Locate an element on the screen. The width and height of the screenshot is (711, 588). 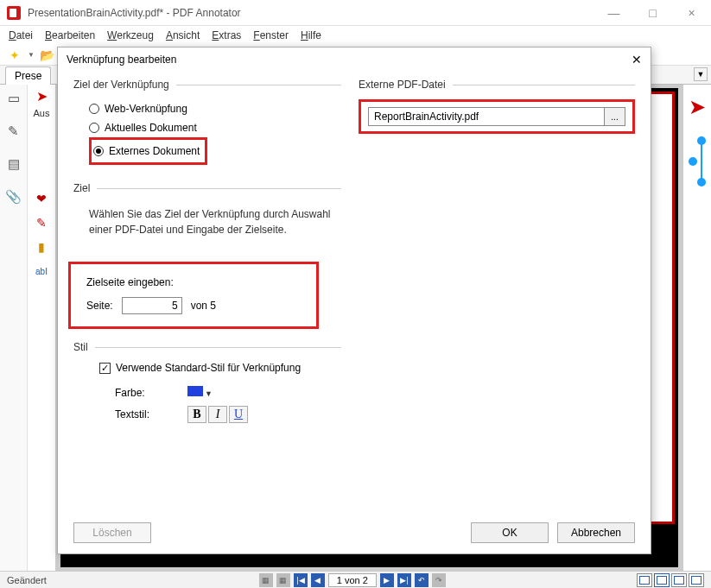
color-picker: ▼ is located at coordinates (200, 392).